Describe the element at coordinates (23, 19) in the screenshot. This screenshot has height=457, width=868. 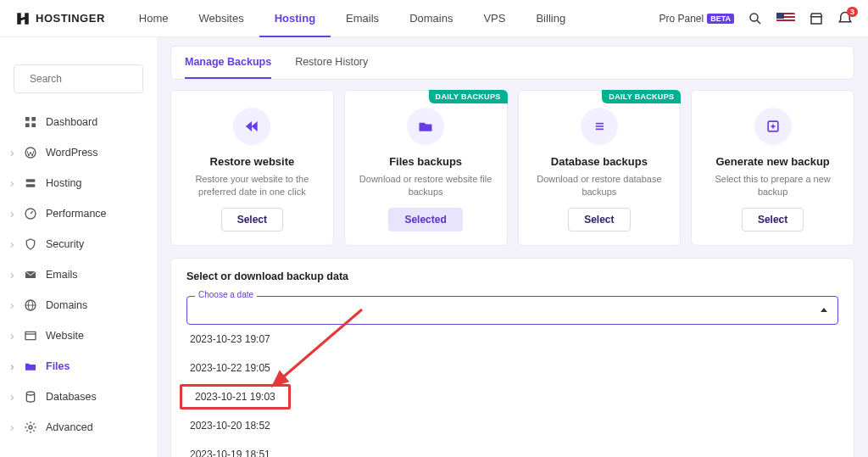
I see `hostinger-logo-icon` at that location.